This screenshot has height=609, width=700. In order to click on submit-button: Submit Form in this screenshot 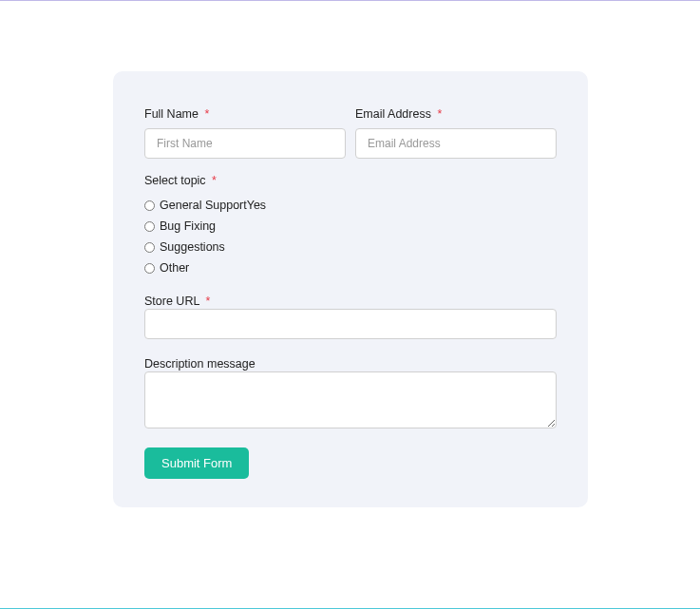, I will do `click(197, 464)`.